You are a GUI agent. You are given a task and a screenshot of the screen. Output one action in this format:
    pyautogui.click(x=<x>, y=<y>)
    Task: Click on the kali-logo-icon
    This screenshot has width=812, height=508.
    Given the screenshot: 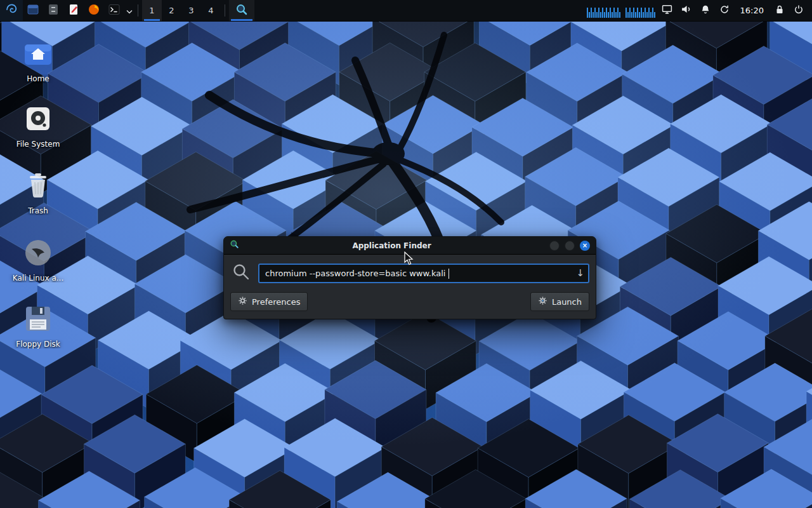 What is the action you would take?
    pyautogui.click(x=11, y=11)
    